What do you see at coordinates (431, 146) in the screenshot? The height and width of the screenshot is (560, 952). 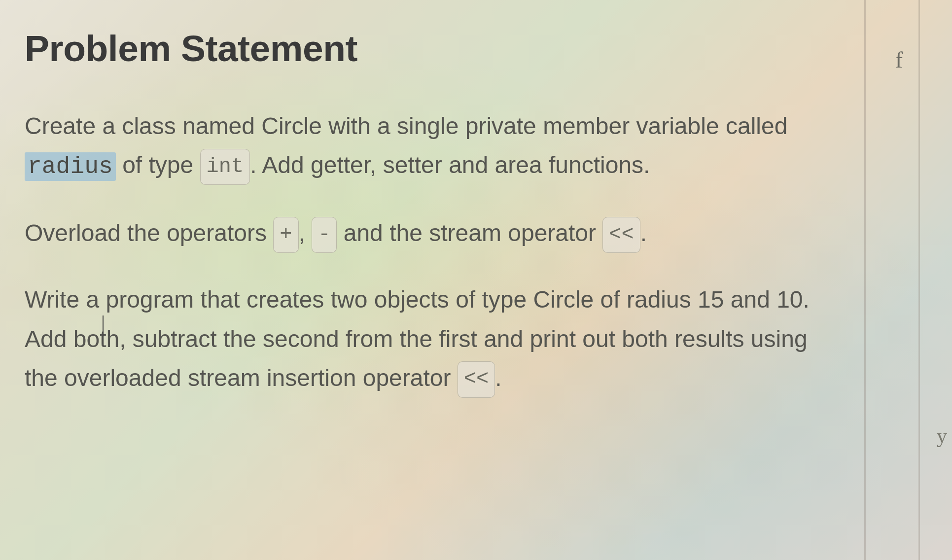 I see `paragraph-1: Create a class named Circle with a singl…` at bounding box center [431, 146].